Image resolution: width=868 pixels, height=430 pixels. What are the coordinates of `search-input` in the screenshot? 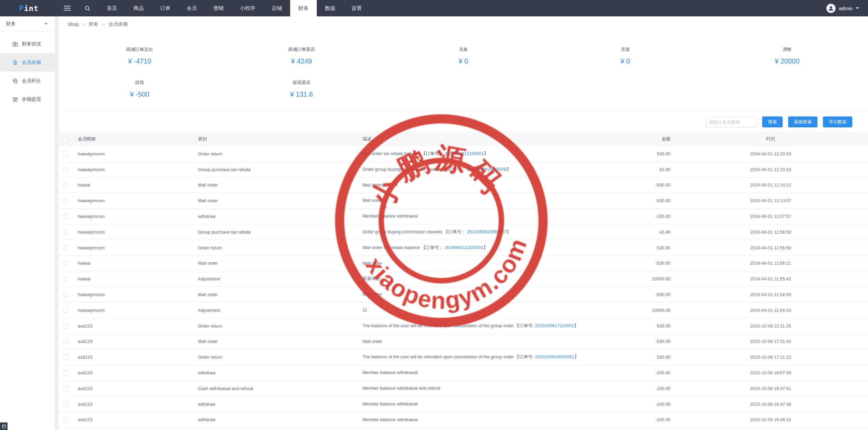 It's located at (731, 122).